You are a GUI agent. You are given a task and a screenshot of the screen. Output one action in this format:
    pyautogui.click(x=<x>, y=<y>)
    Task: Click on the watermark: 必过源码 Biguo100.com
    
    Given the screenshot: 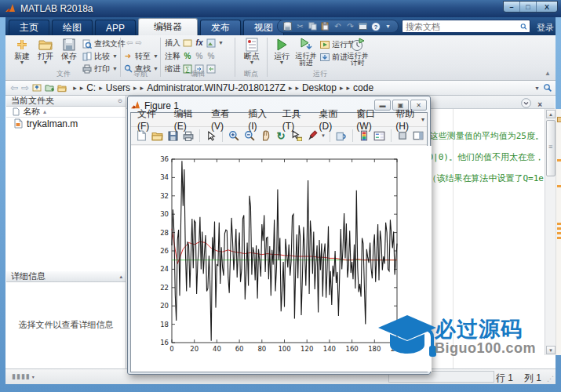 What is the action you would take?
    pyautogui.click(x=467, y=339)
    